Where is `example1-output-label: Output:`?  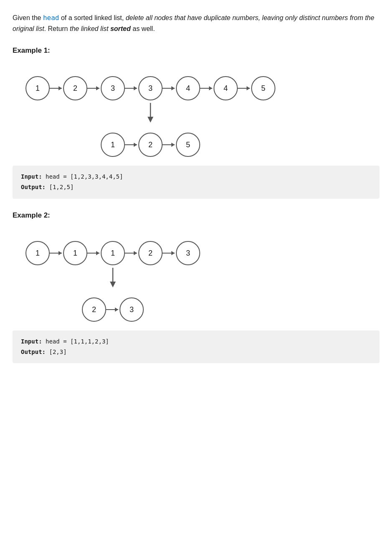 example1-output-label: Output: is located at coordinates (33, 187).